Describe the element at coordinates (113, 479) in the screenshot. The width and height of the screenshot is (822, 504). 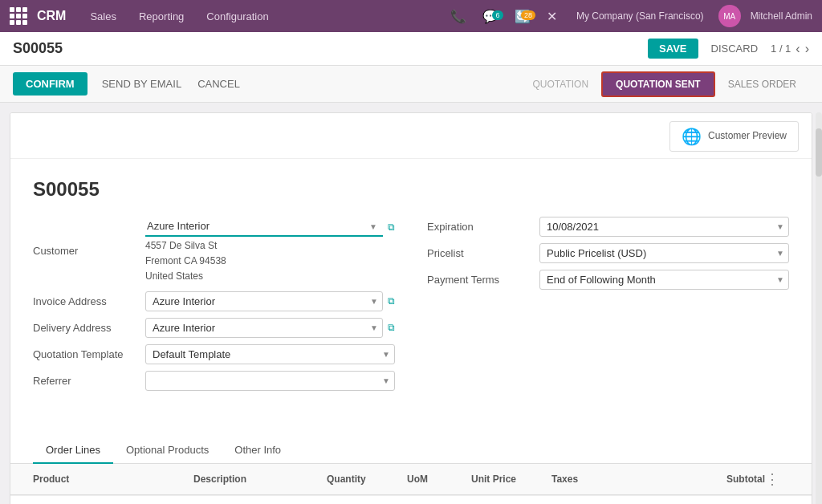
I see `col-product: Product` at that location.